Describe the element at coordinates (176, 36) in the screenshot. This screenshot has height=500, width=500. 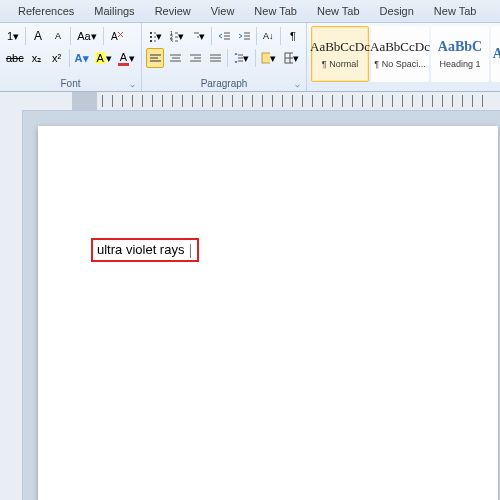
I see `numbering-button: 123▾` at that location.